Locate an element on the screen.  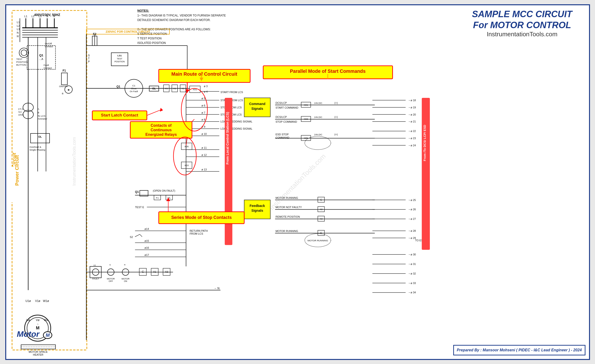
svg-text: 230VAC FOR CONTROL CIRCUIT is located at coordinates (128, 32).